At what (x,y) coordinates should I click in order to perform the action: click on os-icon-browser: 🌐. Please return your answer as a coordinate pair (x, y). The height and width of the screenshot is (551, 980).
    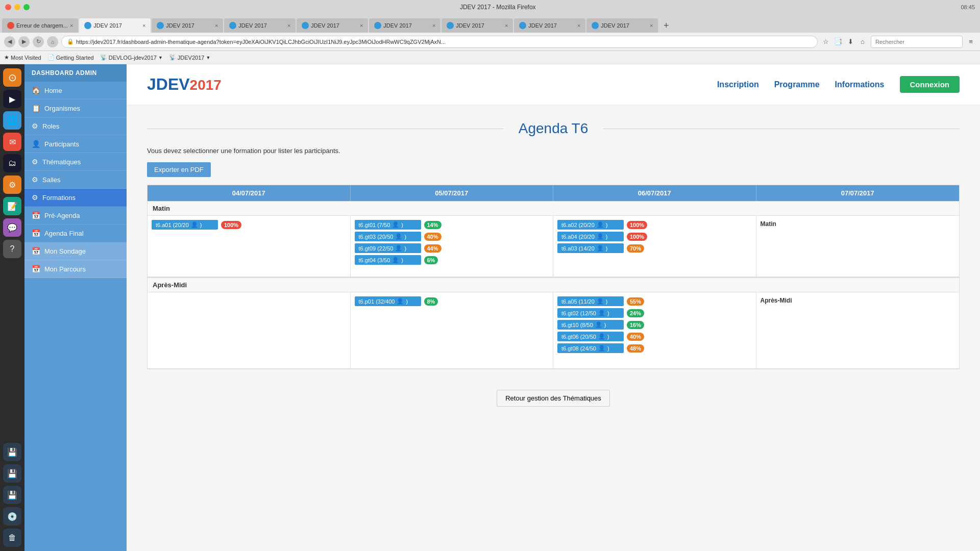
    Looking at the image, I should click on (12, 120).